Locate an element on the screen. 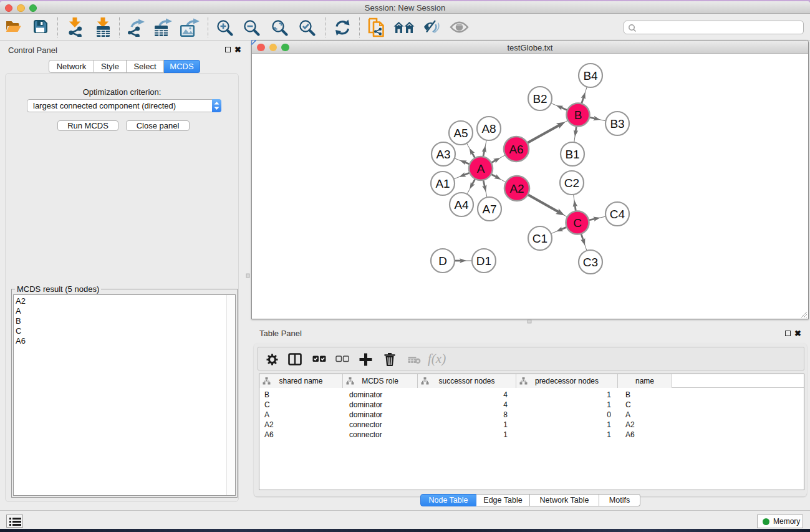 The image size is (810, 532). svg-text: B4 is located at coordinates (591, 76).